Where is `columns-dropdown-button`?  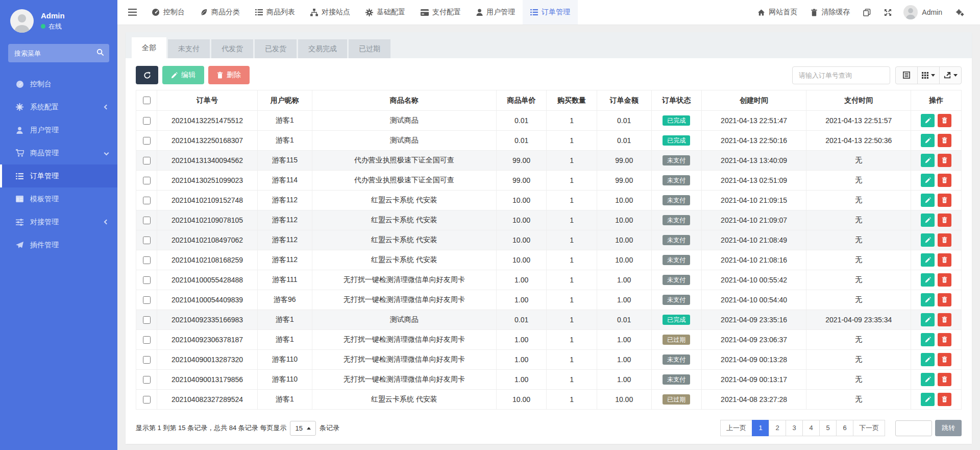 columns-dropdown-button is located at coordinates (928, 76).